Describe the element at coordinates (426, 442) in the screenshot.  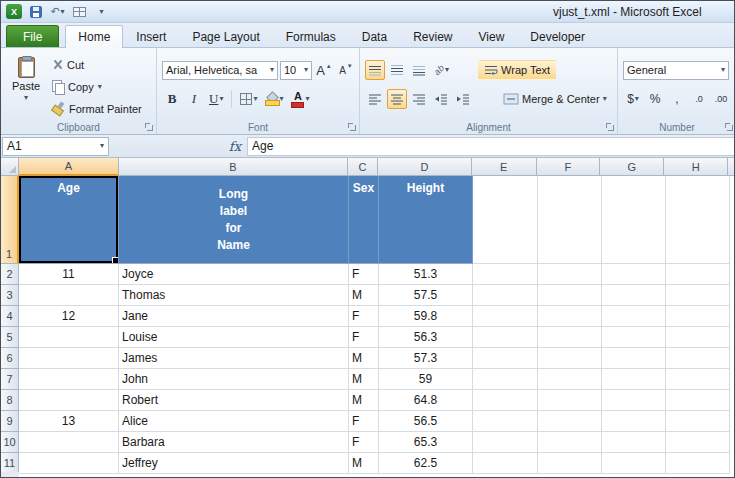
I see `cell-D10: 65.3` at that location.